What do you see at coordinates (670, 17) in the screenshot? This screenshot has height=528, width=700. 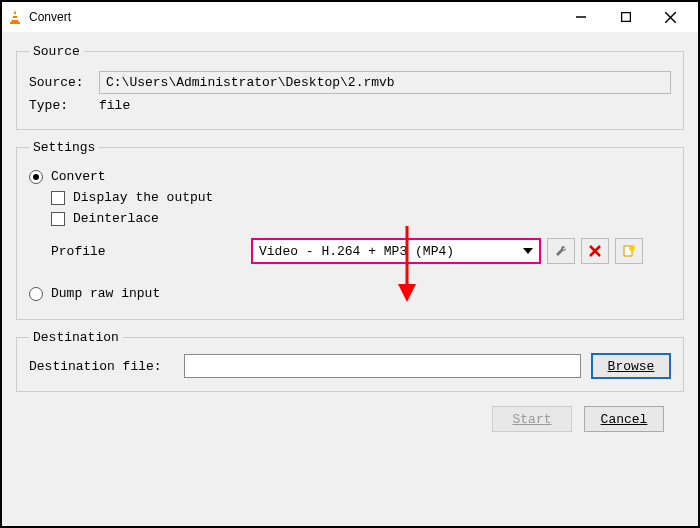 I see `close-button` at bounding box center [670, 17].